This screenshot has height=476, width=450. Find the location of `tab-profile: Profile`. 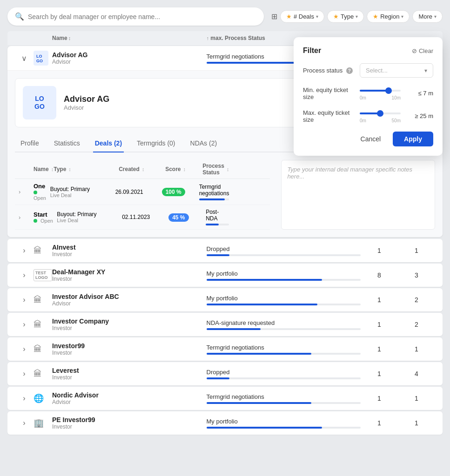

tab-profile: Profile is located at coordinates (30, 144).